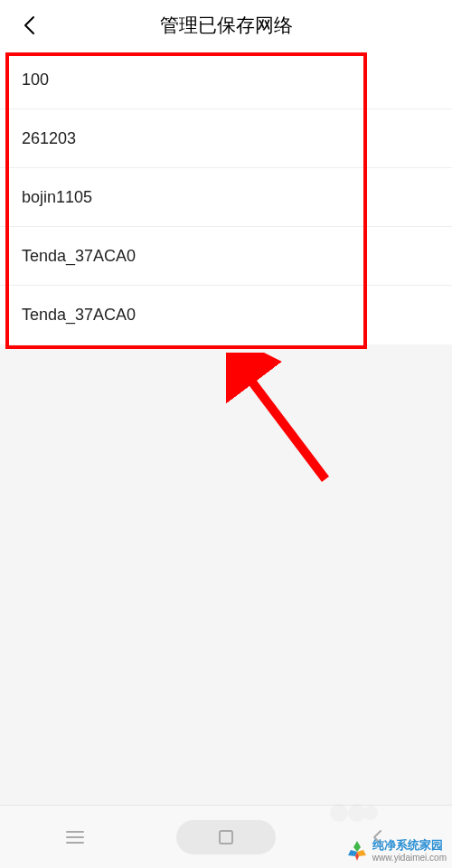 Image resolution: width=452 pixels, height=868 pixels. Describe the element at coordinates (49, 139) in the screenshot. I see `network-name: 261203` at that location.